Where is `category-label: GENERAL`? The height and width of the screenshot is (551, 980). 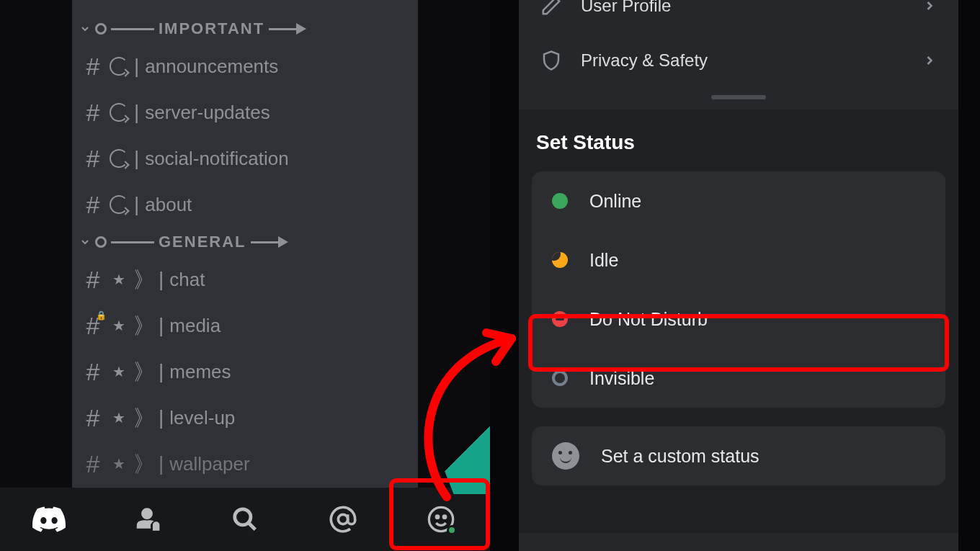
category-label: GENERAL is located at coordinates (202, 242).